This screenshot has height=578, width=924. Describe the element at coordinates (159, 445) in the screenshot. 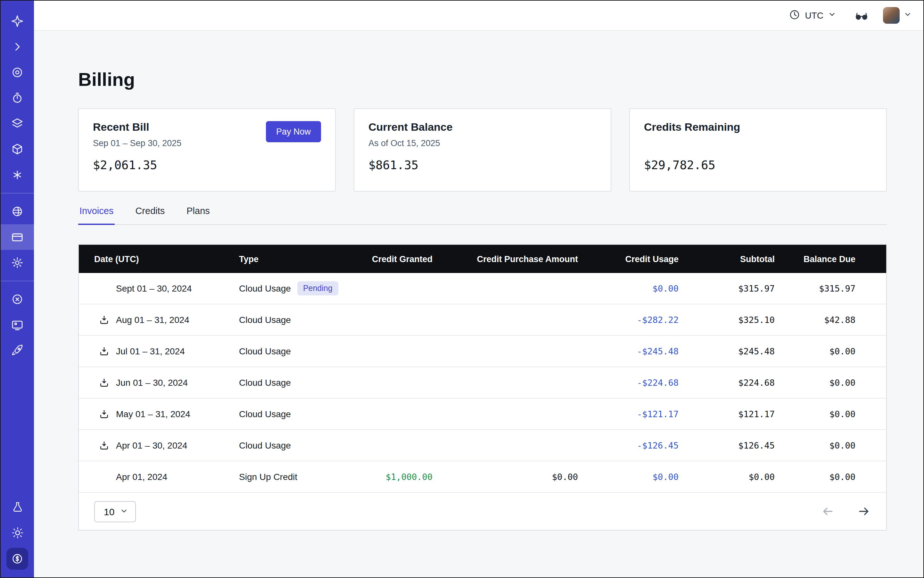

I see `invoice-date-cell: Apr 01 – 30, 2024` at that location.